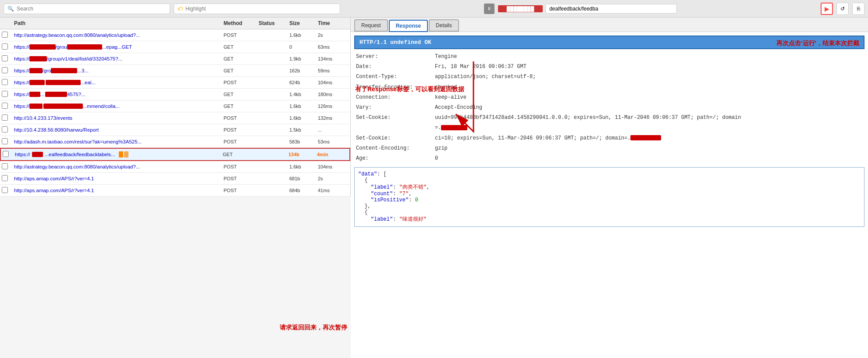 The width and height of the screenshot is (868, 358). I want to click on path-cell: https:///group/v1/deal/list/id/33204575?…, so click(119, 59).